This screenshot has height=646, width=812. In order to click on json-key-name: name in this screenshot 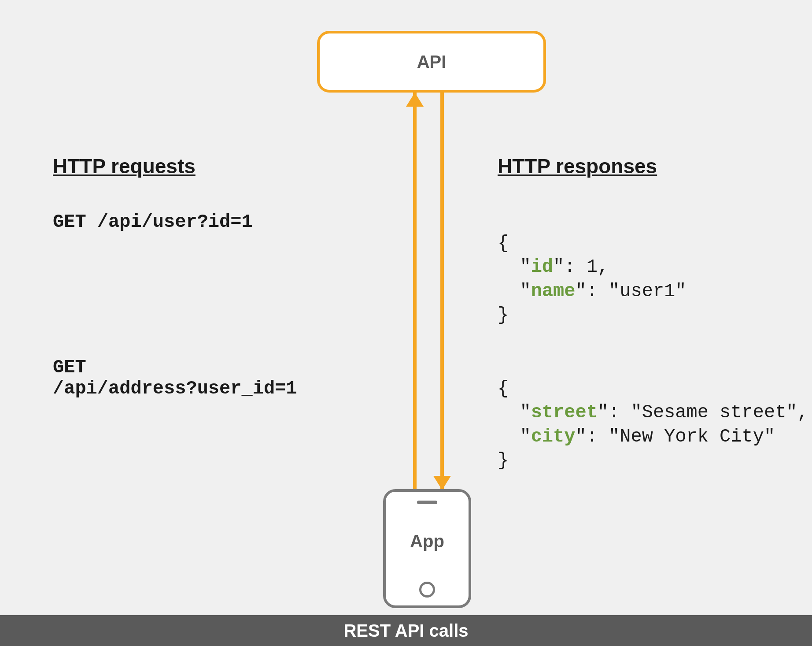, I will do `click(553, 291)`.